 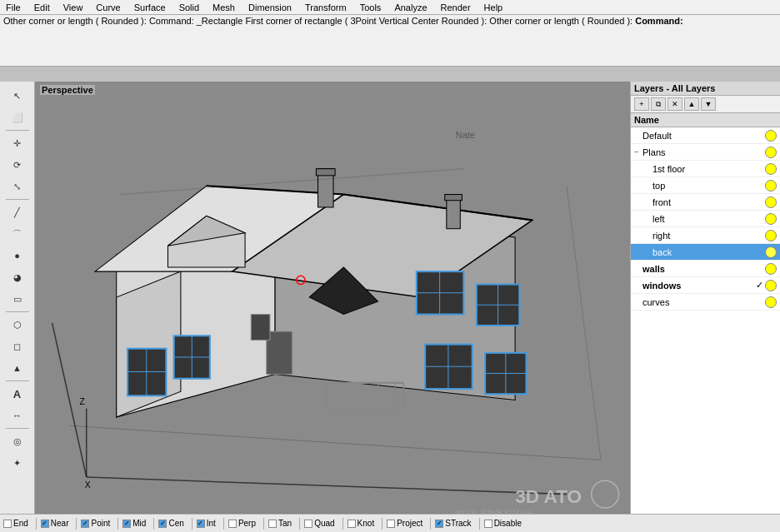 What do you see at coordinates (73, 7) in the screenshot?
I see `menu-view: View` at bounding box center [73, 7].